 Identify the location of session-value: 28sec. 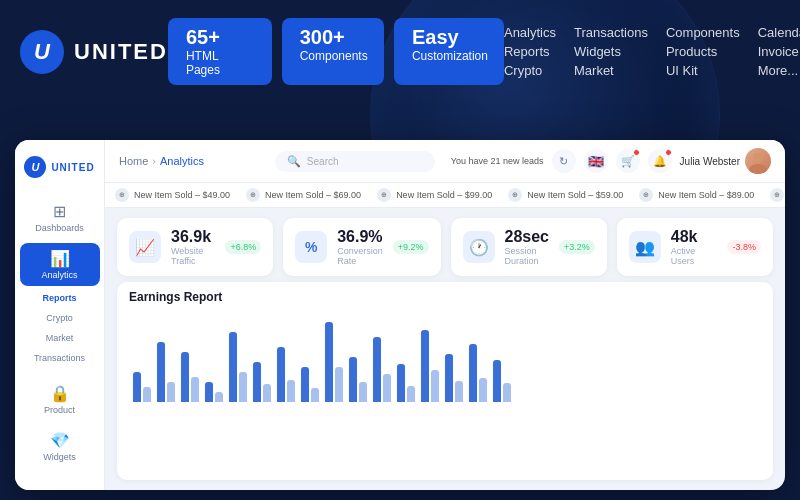
(528, 237).